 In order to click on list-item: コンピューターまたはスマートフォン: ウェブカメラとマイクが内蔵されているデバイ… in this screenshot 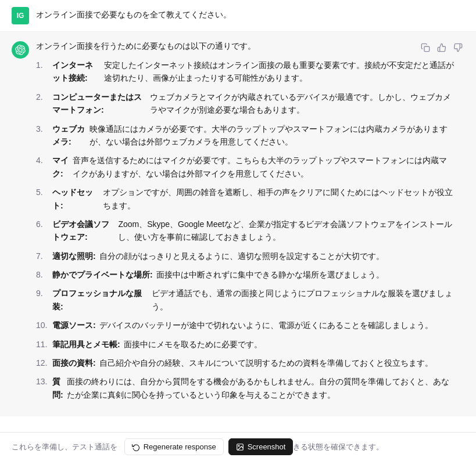, I will do `click(245, 103)`.